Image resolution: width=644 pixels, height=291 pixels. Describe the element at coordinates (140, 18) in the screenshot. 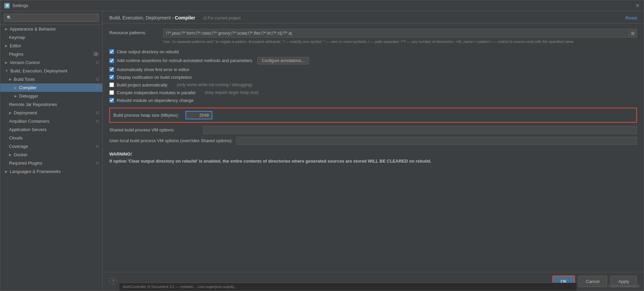

I see `breadcrumb-parent: Build, Execution, Deployment` at that location.